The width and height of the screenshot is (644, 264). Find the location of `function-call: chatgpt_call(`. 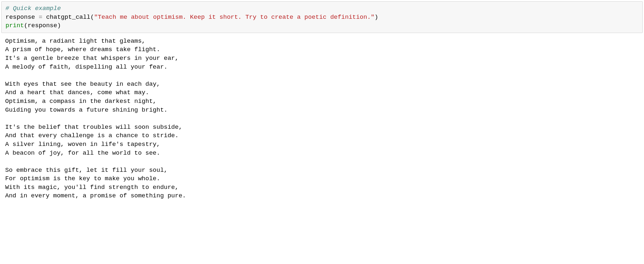

function-call: chatgpt_call( is located at coordinates (70, 17).